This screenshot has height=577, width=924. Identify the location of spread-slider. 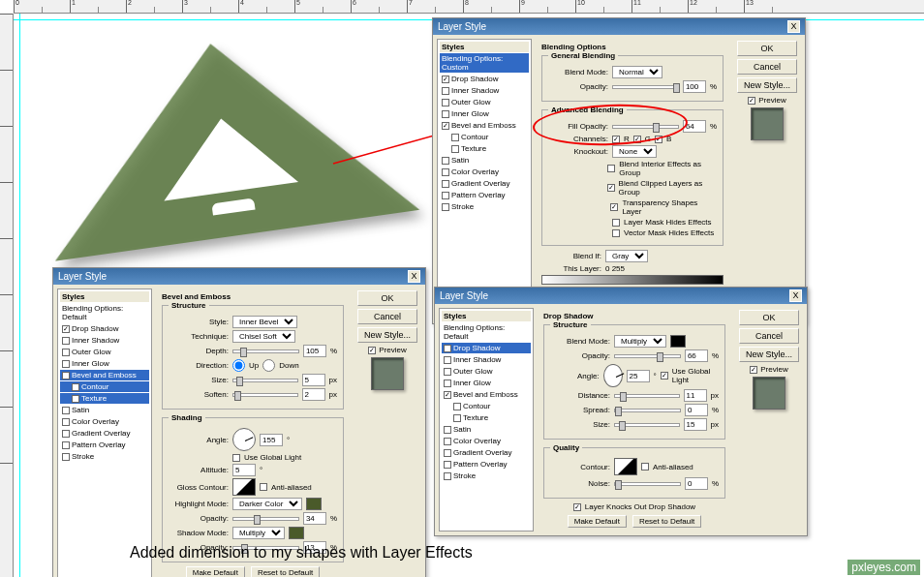
(647, 410).